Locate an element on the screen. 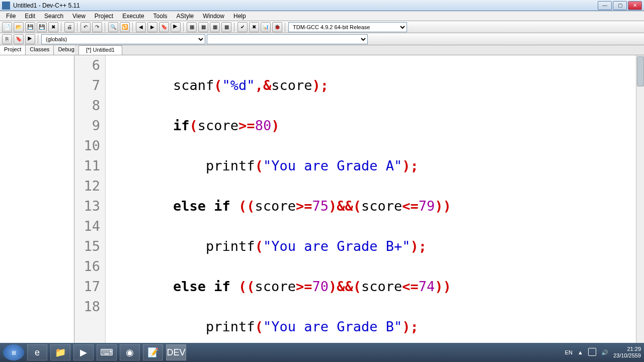 The height and width of the screenshot is (362, 644). insert-icon: ⎘ is located at coordinates (7, 39).